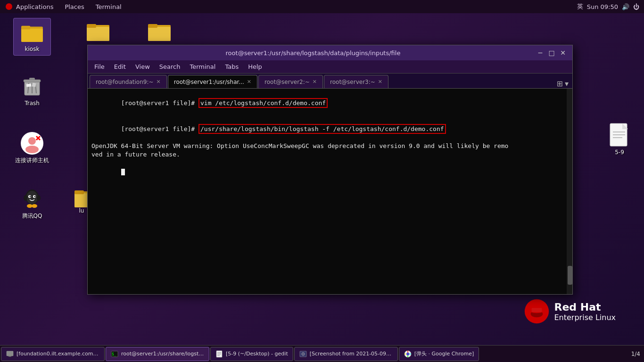 The width and height of the screenshot is (644, 362). I want to click on minimize-button: ─, so click(540, 53).